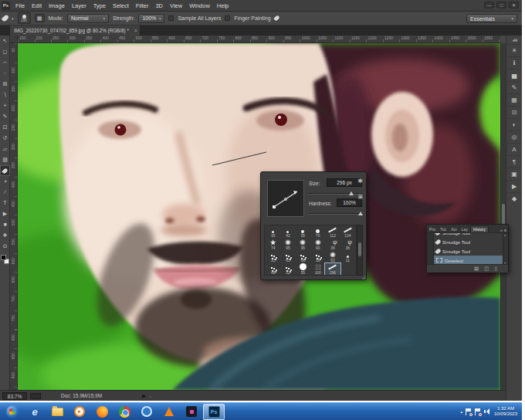 The height and width of the screenshot is (420, 525). What do you see at coordinates (222, 6) in the screenshot?
I see `menu-help: Help` at bounding box center [222, 6].